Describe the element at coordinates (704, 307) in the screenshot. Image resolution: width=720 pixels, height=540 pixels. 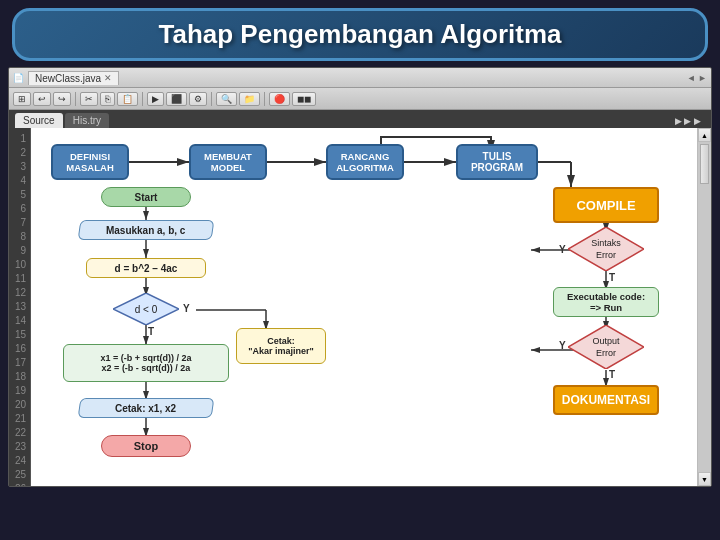
I see `scroll-track` at that location.